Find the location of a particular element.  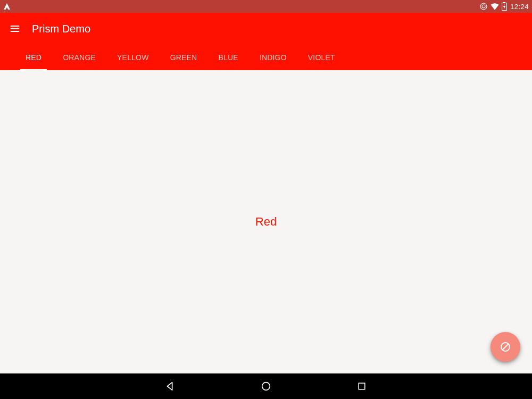

tab-label: VIOLET is located at coordinates (321, 57).